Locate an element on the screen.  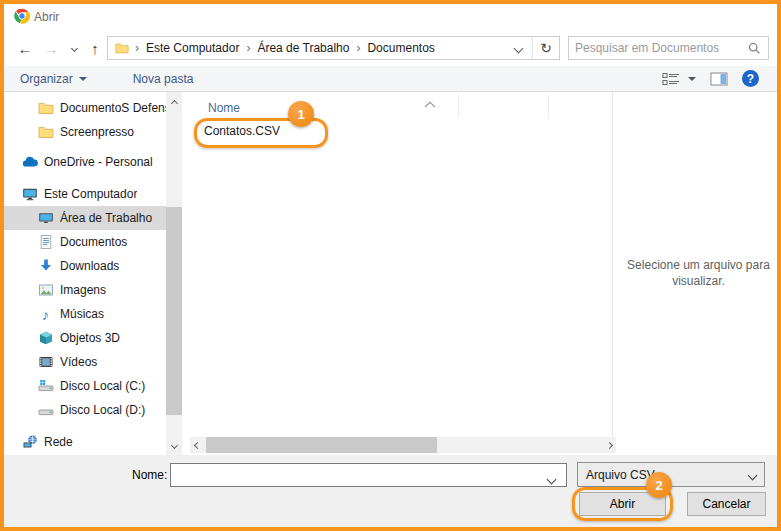
sort-ascending-icon is located at coordinates (430, 104).